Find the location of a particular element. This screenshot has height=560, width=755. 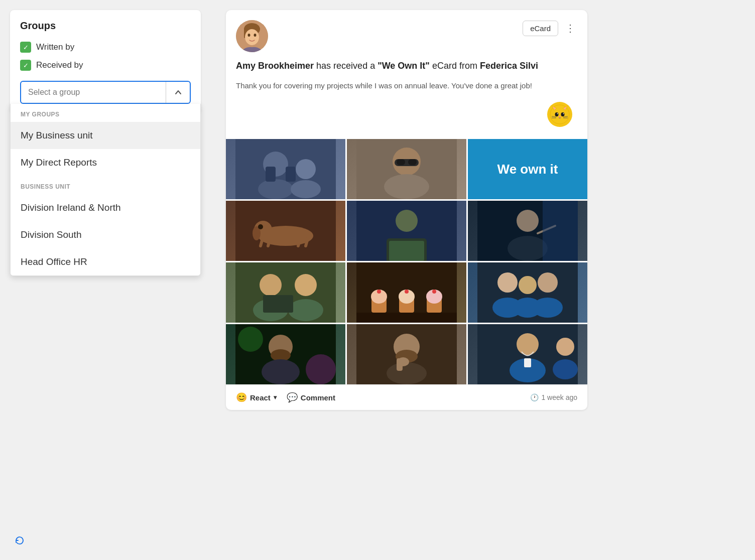

react-button: 😊 React ▾ is located at coordinates (256, 397).